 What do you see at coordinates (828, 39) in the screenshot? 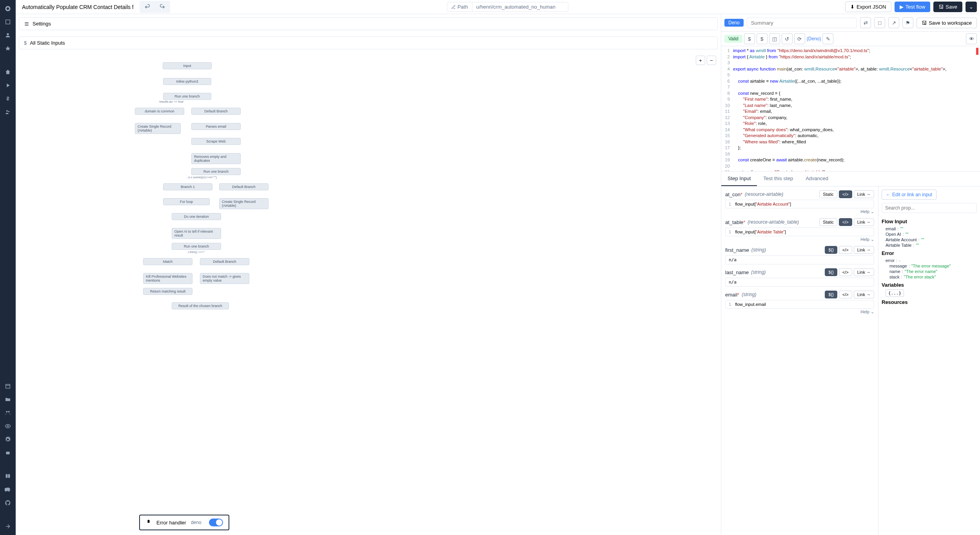
I see `brush-icon: ✎` at bounding box center [828, 39].